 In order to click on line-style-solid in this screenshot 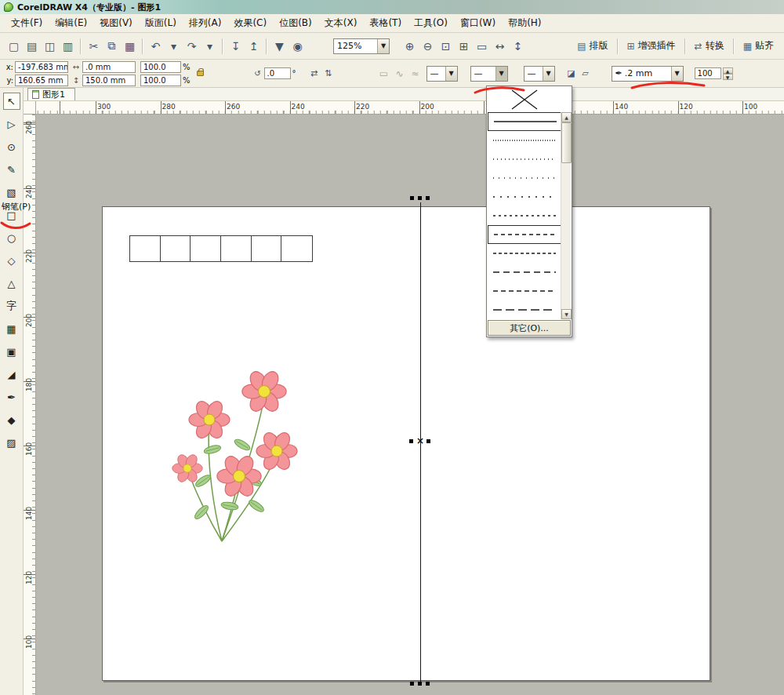, I will do `click(525, 122)`.